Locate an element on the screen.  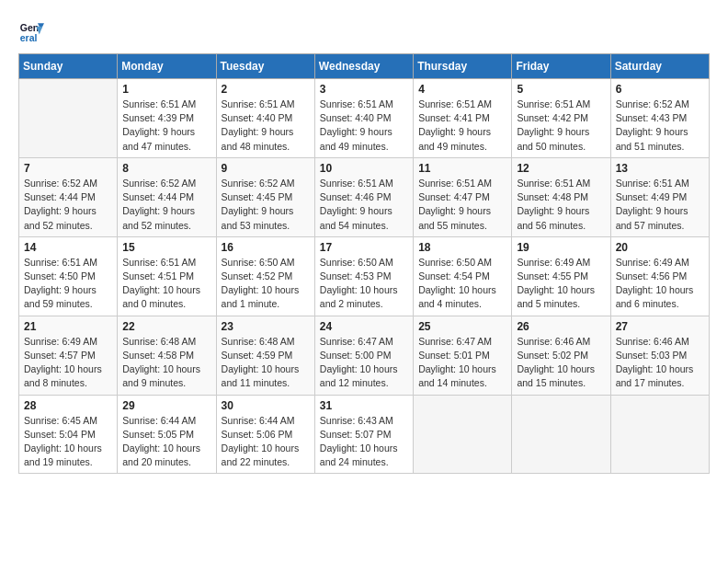
day-number: 6 is located at coordinates (660, 89).